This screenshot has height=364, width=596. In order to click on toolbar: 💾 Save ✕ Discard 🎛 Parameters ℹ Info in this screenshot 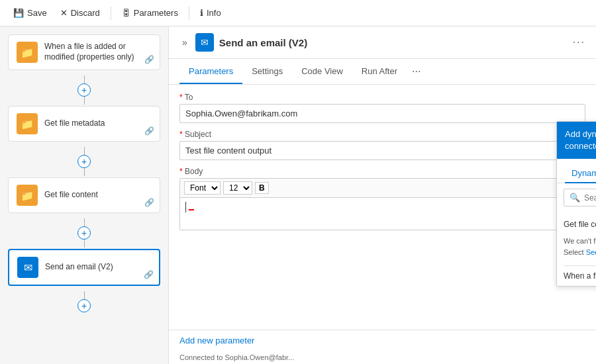, I will do `click(298, 13)`.